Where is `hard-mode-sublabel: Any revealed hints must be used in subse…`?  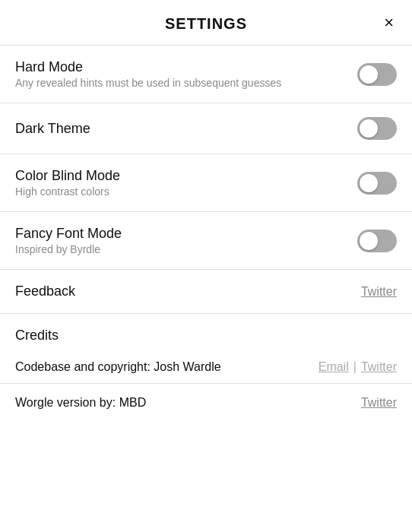
hard-mode-sublabel: Any revealed hints must be used in subse… is located at coordinates (148, 83).